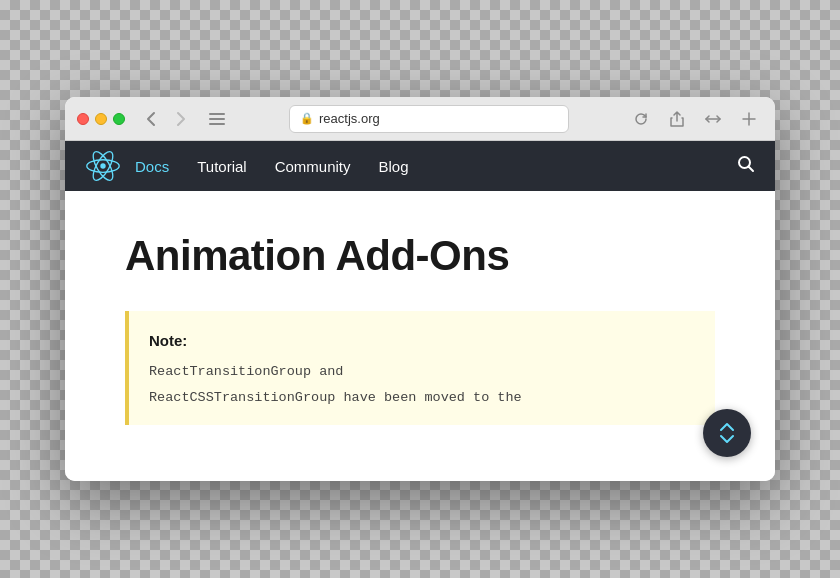 This screenshot has width=840, height=578. Describe the element at coordinates (713, 119) in the screenshot. I see `more-button` at that location.